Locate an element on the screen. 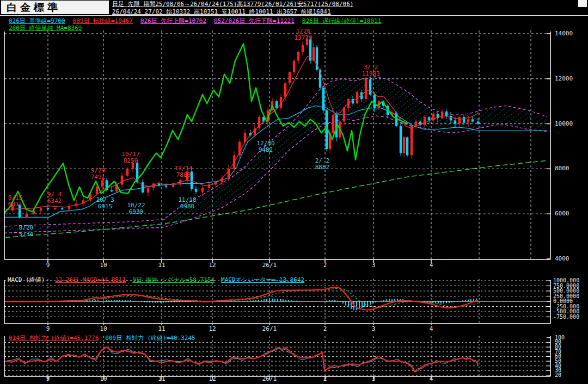 The image size is (588, 384). chart-title: 白金標準 is located at coordinates (55, 8).